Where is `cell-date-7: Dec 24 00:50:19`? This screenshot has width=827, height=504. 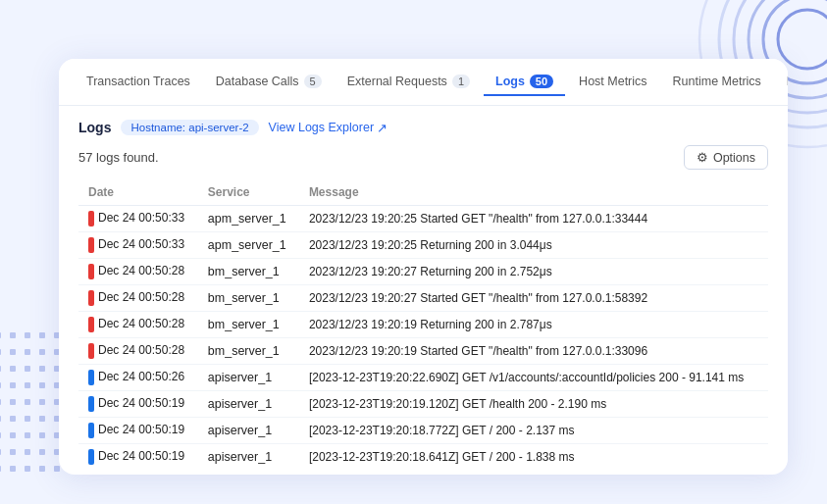 cell-date-7: Dec 24 00:50:19 is located at coordinates (138, 404).